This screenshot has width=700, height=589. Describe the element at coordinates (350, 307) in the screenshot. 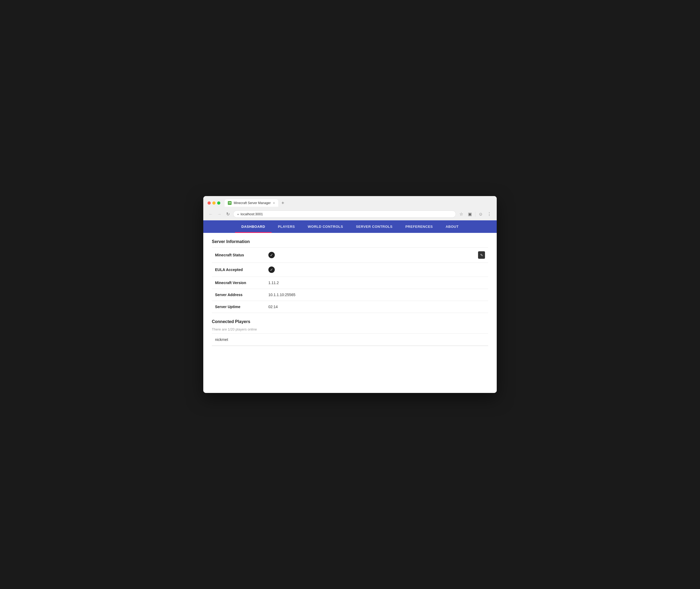

I see `table-row: Server Uptime 02:14` at that location.